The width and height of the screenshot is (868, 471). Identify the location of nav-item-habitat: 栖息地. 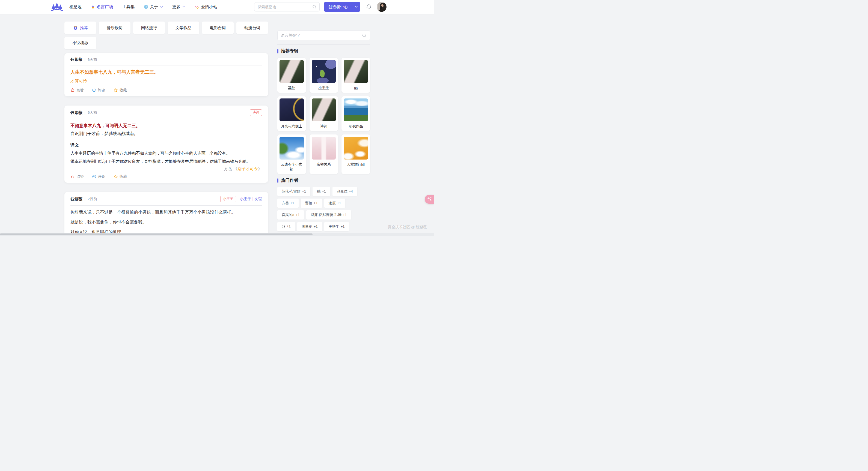
(75, 7).